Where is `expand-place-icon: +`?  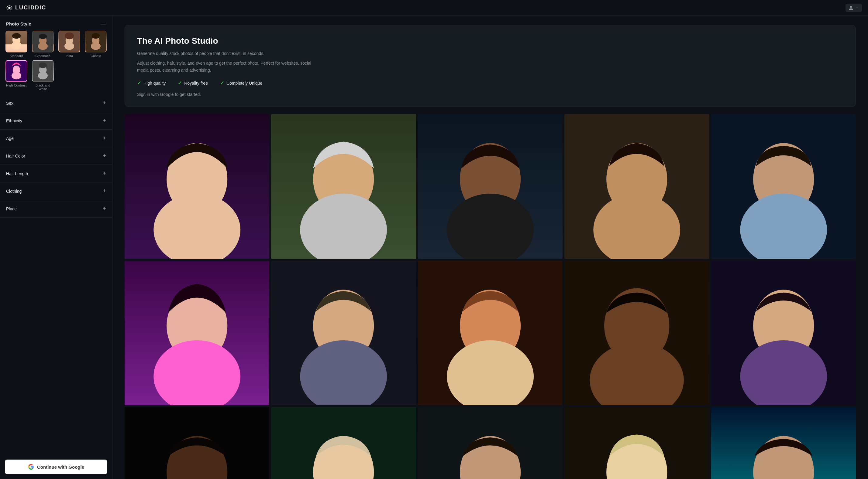
expand-place-icon: + is located at coordinates (104, 209).